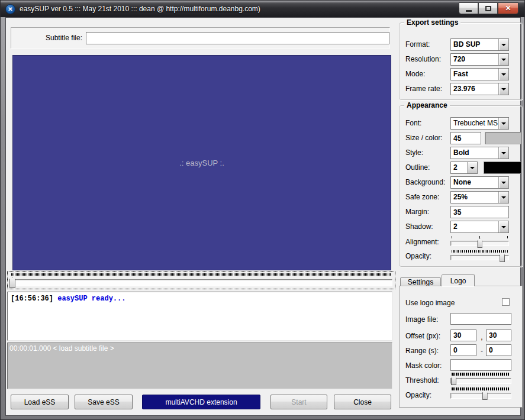  I want to click on outline-select: 2, so click(464, 168).